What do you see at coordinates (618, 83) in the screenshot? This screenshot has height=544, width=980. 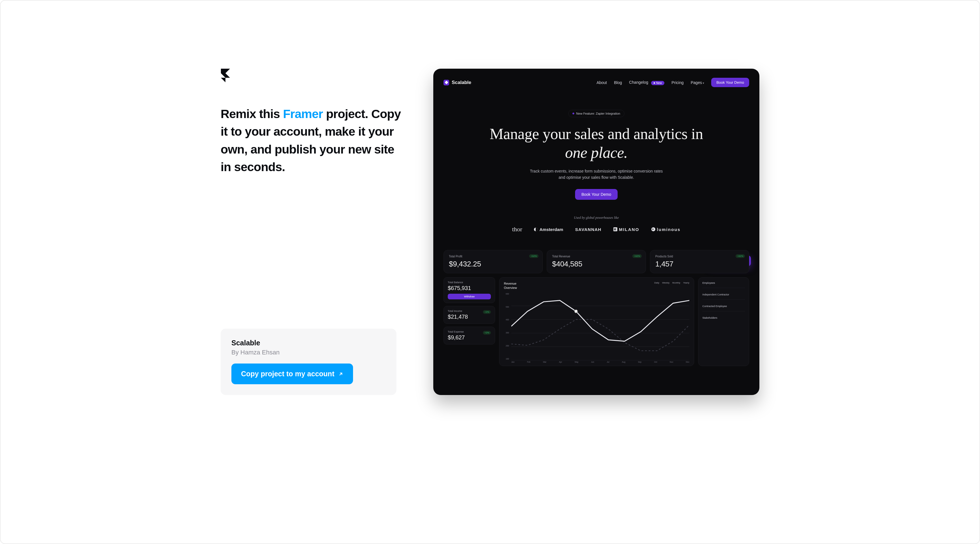 I see `nav-blog: Blog` at bounding box center [618, 83].